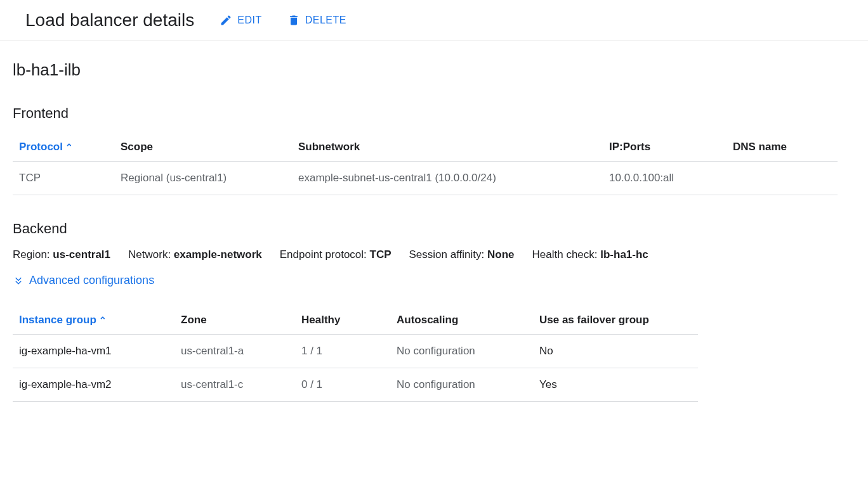  I want to click on delete-button-label: DELETE, so click(326, 20).